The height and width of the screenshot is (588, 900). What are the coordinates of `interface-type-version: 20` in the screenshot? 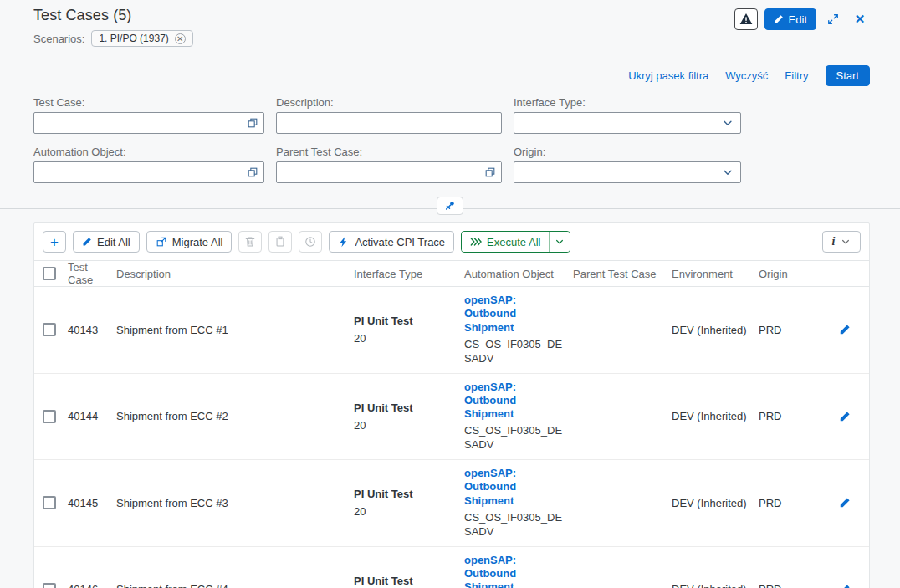 It's located at (406, 338).